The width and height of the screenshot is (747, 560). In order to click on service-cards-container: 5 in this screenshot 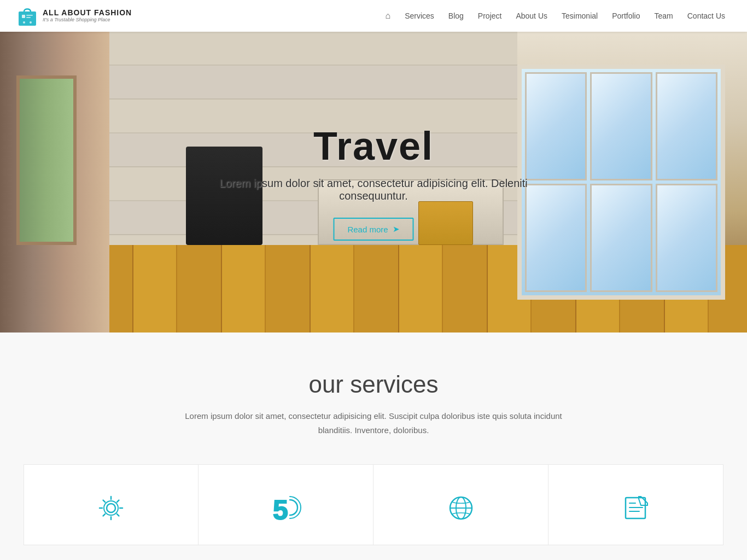, I will do `click(374, 505)`.